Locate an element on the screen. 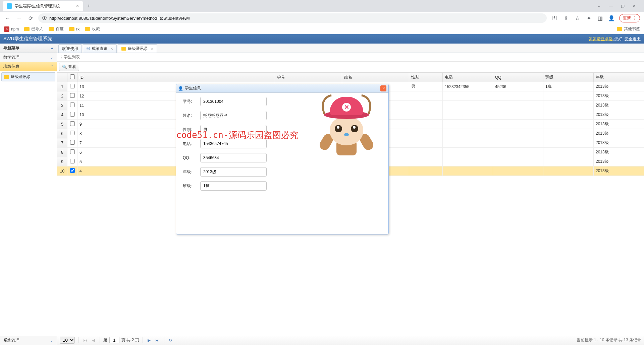 This screenshot has height=345, width=644. sidebar-item-class-contacts: 班级通讯录 is located at coordinates (28, 77).